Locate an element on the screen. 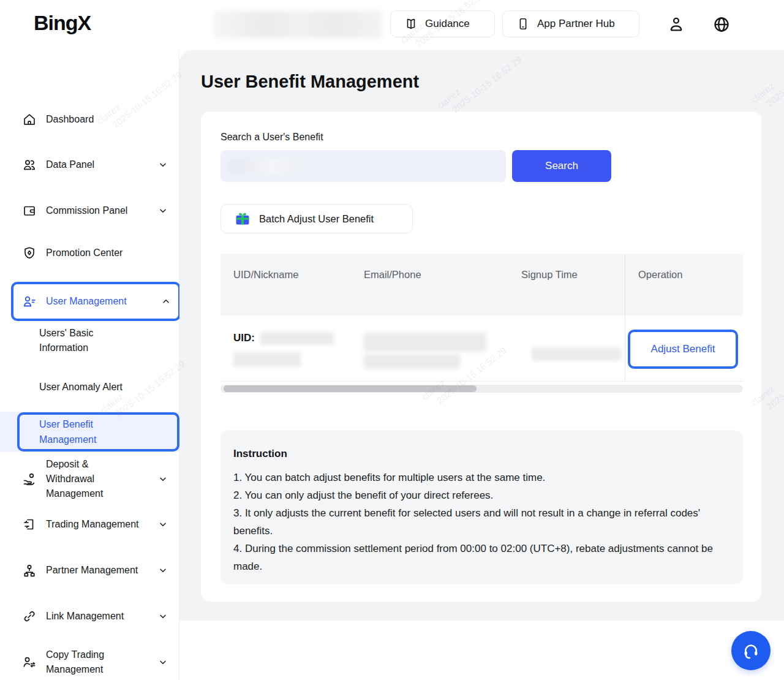  redacted-account-info is located at coordinates (298, 25).